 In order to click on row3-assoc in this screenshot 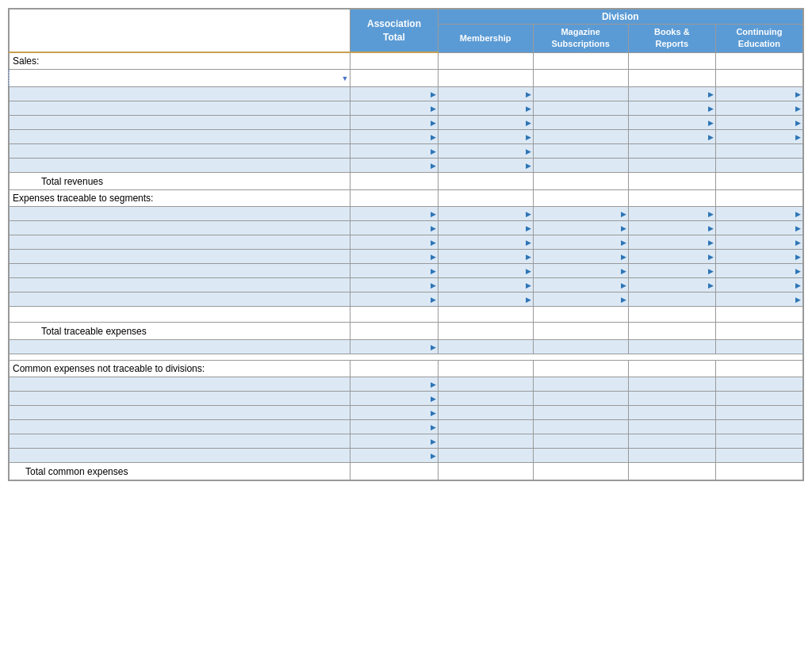, I will do `click(394, 123)`.